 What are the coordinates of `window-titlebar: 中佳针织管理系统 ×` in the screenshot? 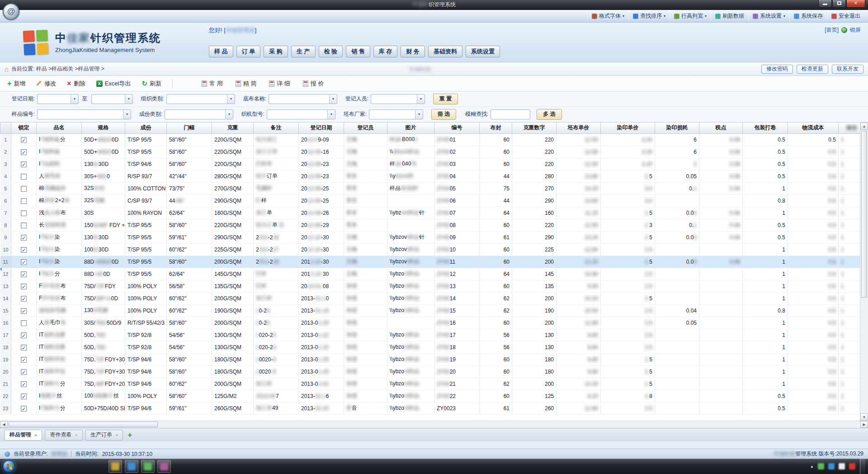 It's located at (434, 5).